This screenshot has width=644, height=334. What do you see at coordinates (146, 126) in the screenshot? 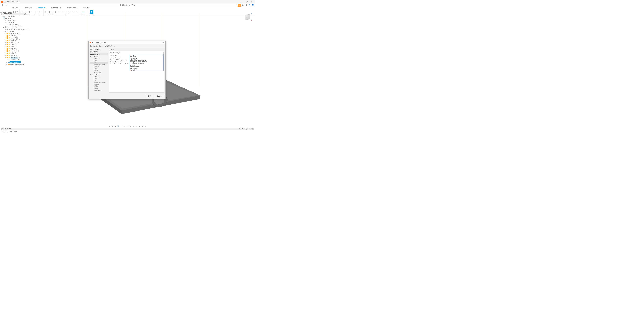
I see `nav-extras-icon: ✦` at bounding box center [146, 126].